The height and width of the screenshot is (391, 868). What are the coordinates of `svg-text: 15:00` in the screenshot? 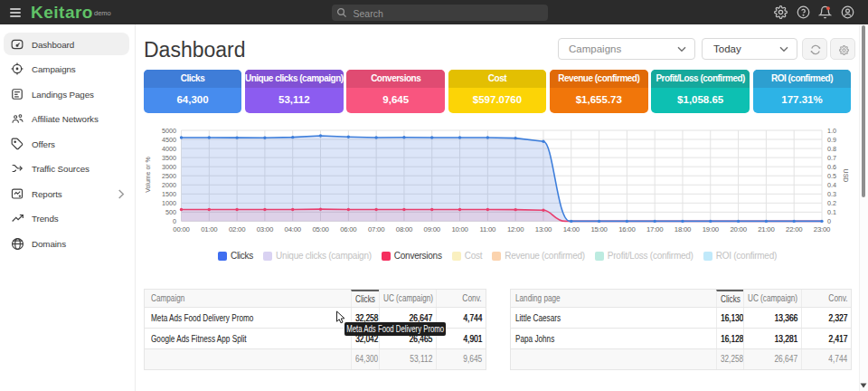 It's located at (599, 230).